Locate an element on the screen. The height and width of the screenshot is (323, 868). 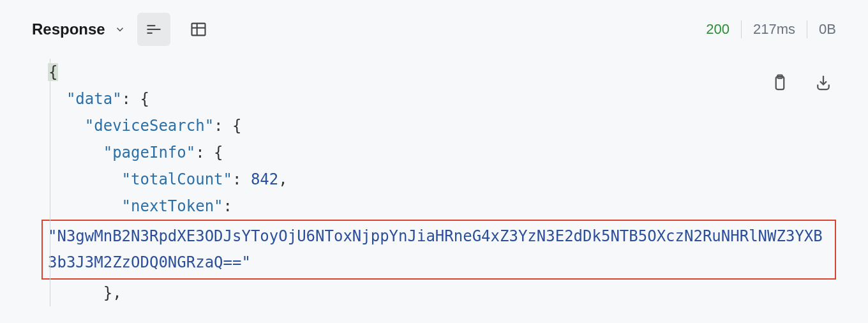
chevron-down-icon is located at coordinates (120, 29).